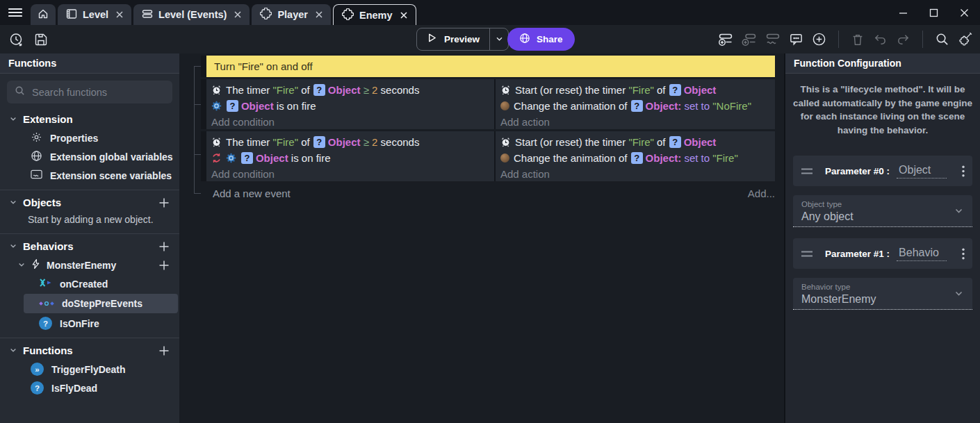 Image resolution: width=980 pixels, height=423 pixels. What do you see at coordinates (922, 254) in the screenshot?
I see `parameter-name-field: Behavio` at bounding box center [922, 254].